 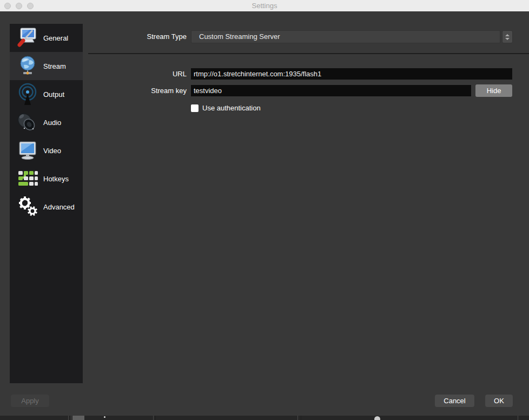 What do you see at coordinates (59, 207) in the screenshot?
I see `sidebar-item-label: Advanced` at bounding box center [59, 207].